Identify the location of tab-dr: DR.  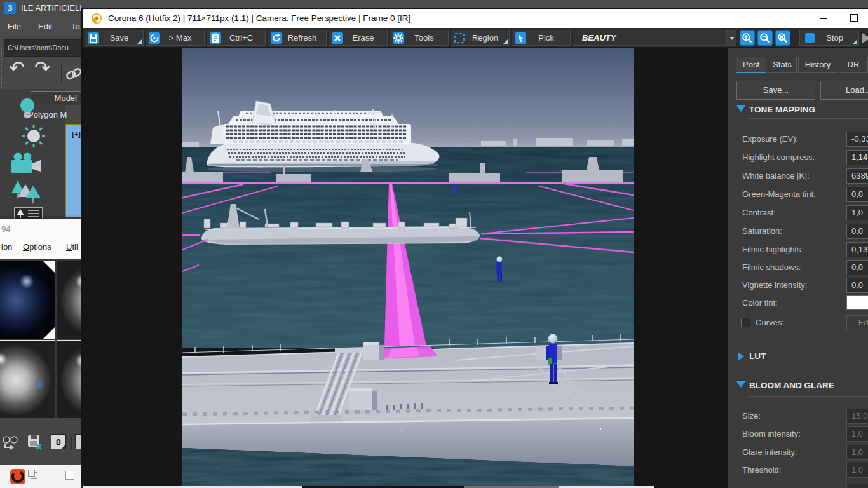
(853, 65).